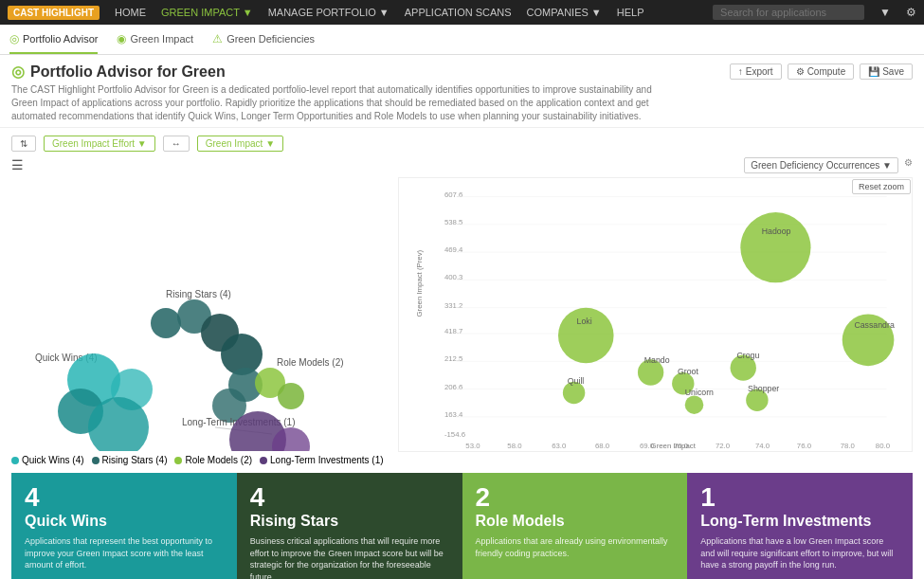  Describe the element at coordinates (874, 72) in the screenshot. I see `save-icon: 💾` at that location.